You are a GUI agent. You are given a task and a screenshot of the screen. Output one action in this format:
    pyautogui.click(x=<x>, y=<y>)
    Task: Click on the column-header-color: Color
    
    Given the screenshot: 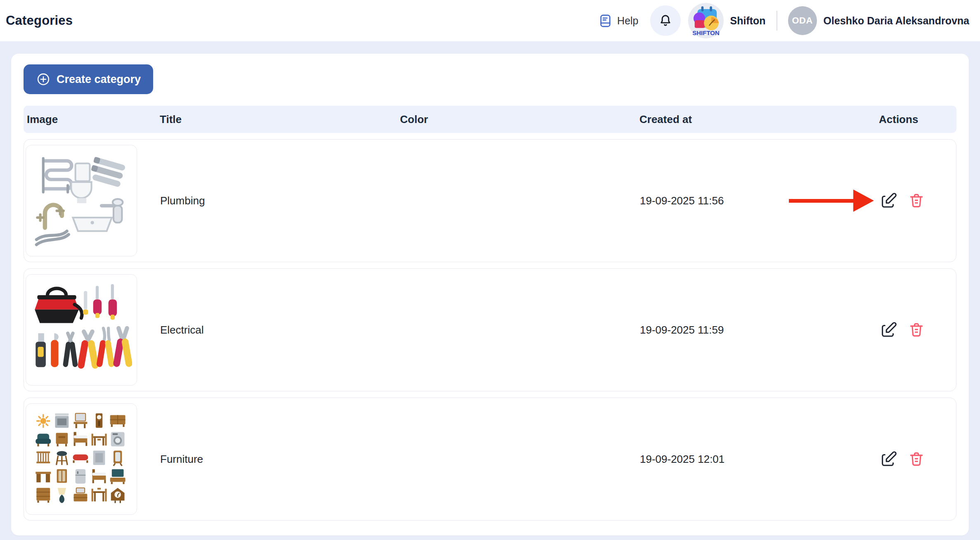 What is the action you would take?
    pyautogui.click(x=520, y=120)
    